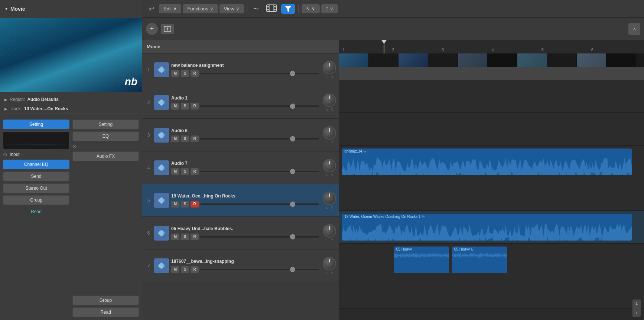 The height and width of the screenshot is (320, 644). Describe the element at coordinates (36, 164) in the screenshot. I see `channel-eq-button: Channel EQ` at that location.